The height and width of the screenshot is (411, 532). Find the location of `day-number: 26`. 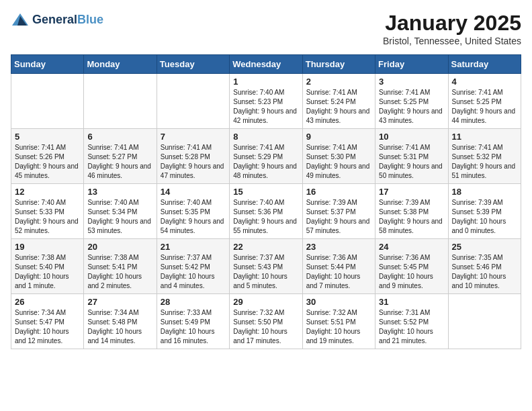

day-number: 26 is located at coordinates (47, 302).